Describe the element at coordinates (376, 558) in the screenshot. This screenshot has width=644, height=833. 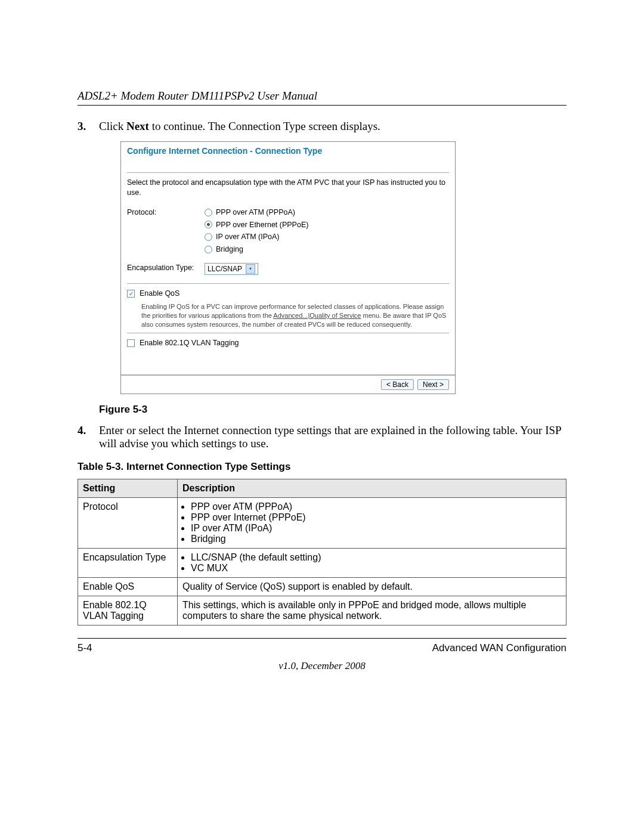
I see `list-item: LLC/SNAP (the default setting)` at that location.